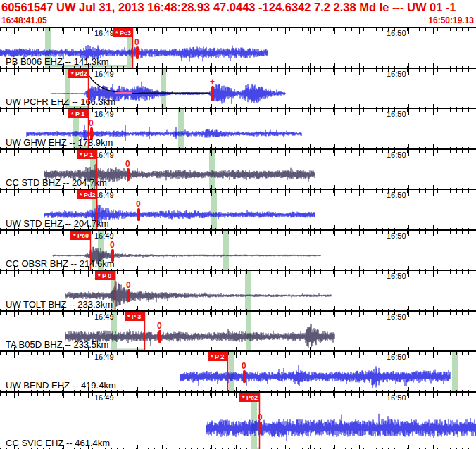  What do you see at coordinates (238, 371) in the screenshot?
I see `seismogram-panel: 16:4916:50* P 20UW BEND EHZ -- 419.4km` at bounding box center [238, 371].